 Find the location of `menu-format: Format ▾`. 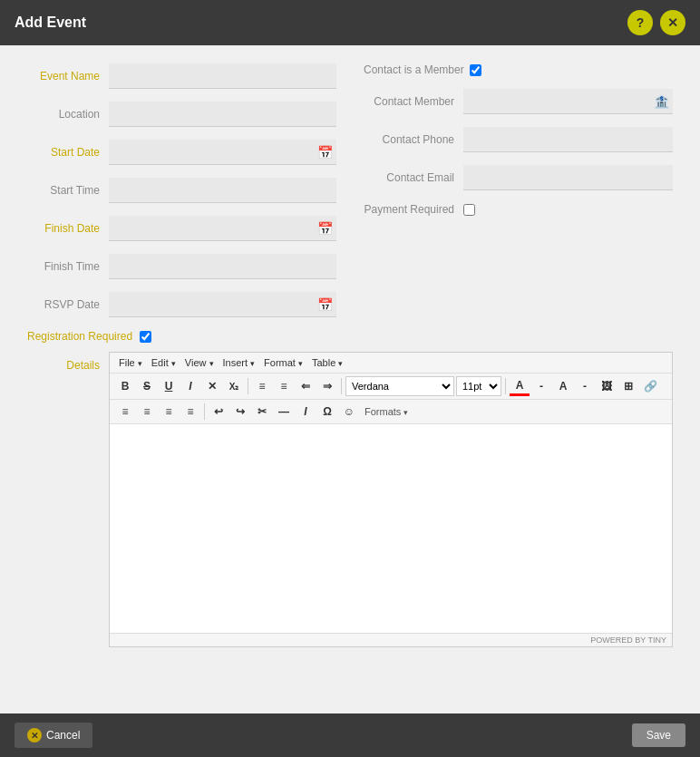

menu-format: Format ▾ is located at coordinates (283, 363).